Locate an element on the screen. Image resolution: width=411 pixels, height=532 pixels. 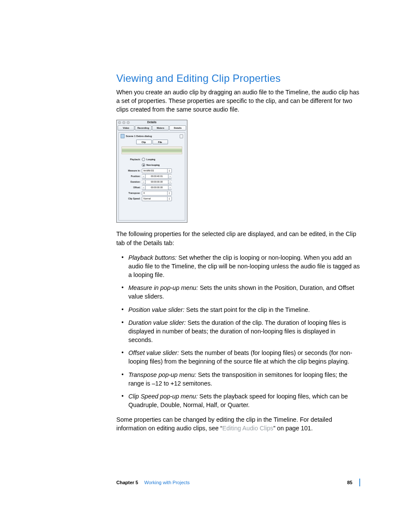
transpose-select: 0▴▾ is located at coordinates (157, 193).